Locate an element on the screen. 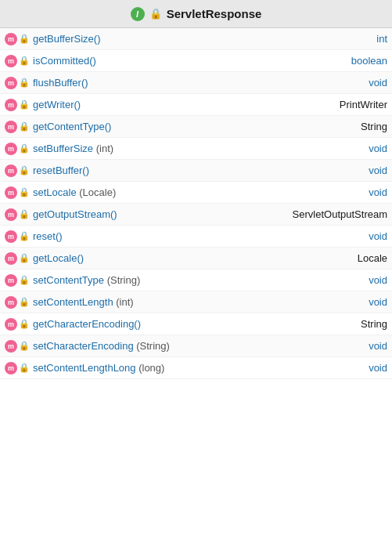  method-name: getOutputStream() is located at coordinates (163, 215).